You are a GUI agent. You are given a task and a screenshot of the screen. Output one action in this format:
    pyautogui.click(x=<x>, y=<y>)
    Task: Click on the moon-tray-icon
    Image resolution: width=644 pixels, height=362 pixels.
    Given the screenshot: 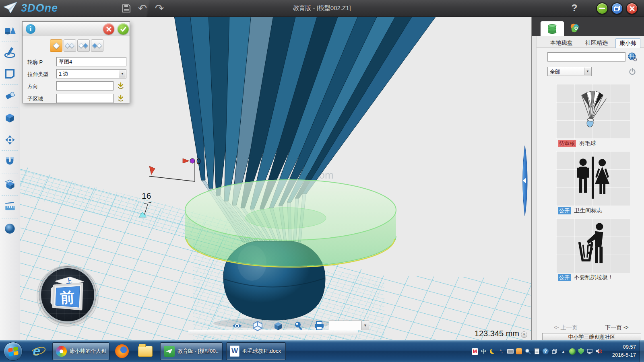 What is the action you would take?
    pyautogui.click(x=493, y=352)
    